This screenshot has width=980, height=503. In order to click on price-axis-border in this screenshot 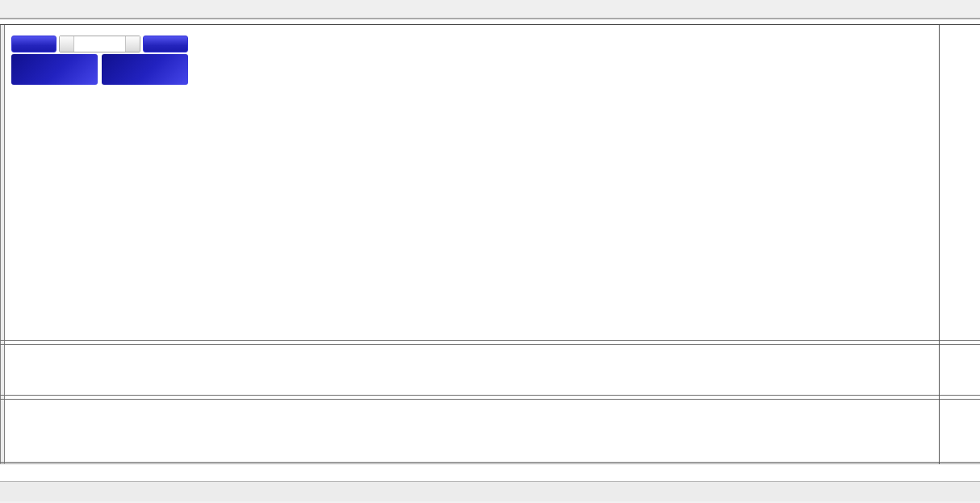, I will do `click(940, 245)`.